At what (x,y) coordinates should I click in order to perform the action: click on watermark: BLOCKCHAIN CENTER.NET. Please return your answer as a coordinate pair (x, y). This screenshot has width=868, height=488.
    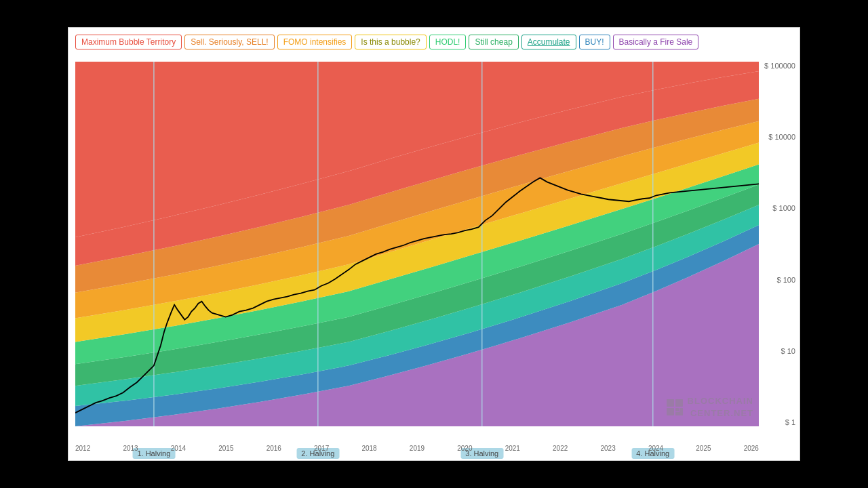
    Looking at the image, I should click on (709, 407).